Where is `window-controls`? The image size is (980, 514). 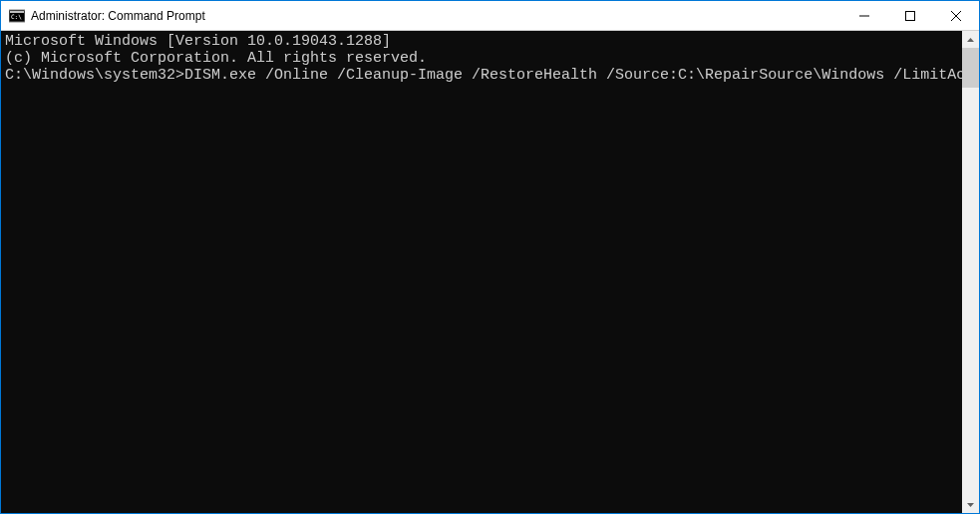
window-controls is located at coordinates (910, 16).